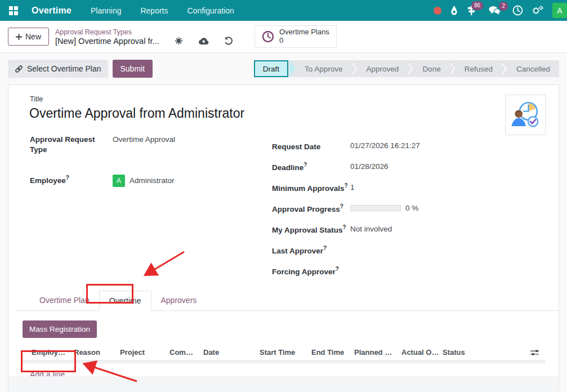 The image size is (567, 392). Describe the element at coordinates (535, 353) in the screenshot. I see `optional-columns-sliders-icon` at that location.